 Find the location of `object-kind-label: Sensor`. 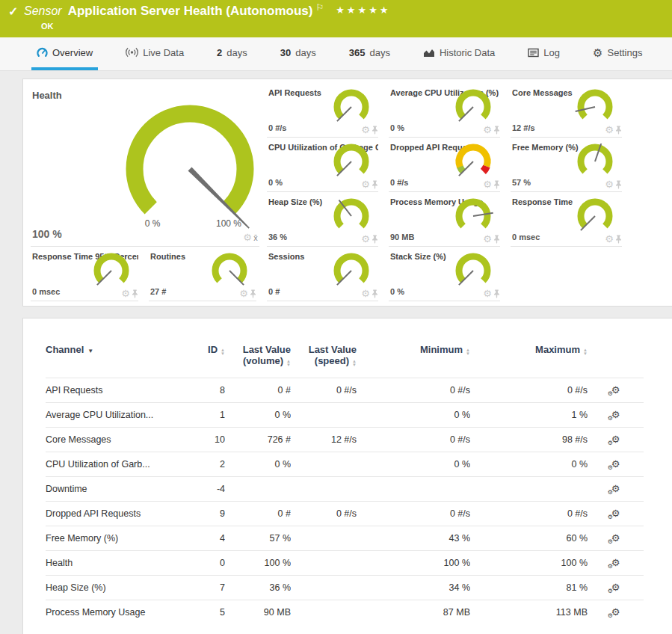

object-kind-label: Sensor is located at coordinates (43, 11).